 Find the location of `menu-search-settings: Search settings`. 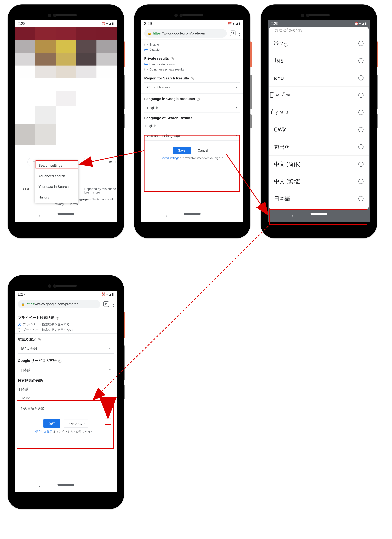

menu-search-settings: Search settings is located at coordinates (57, 165).